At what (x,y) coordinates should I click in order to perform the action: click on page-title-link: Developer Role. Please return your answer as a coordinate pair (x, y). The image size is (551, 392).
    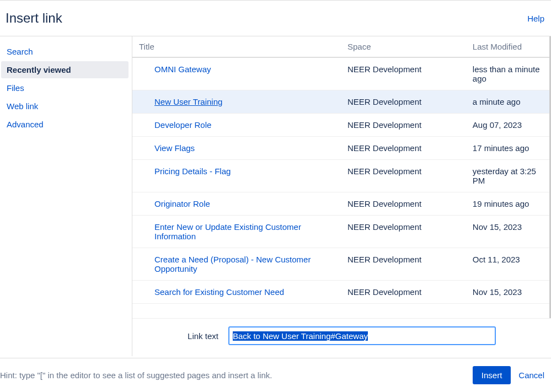
    Looking at the image, I should click on (183, 125).